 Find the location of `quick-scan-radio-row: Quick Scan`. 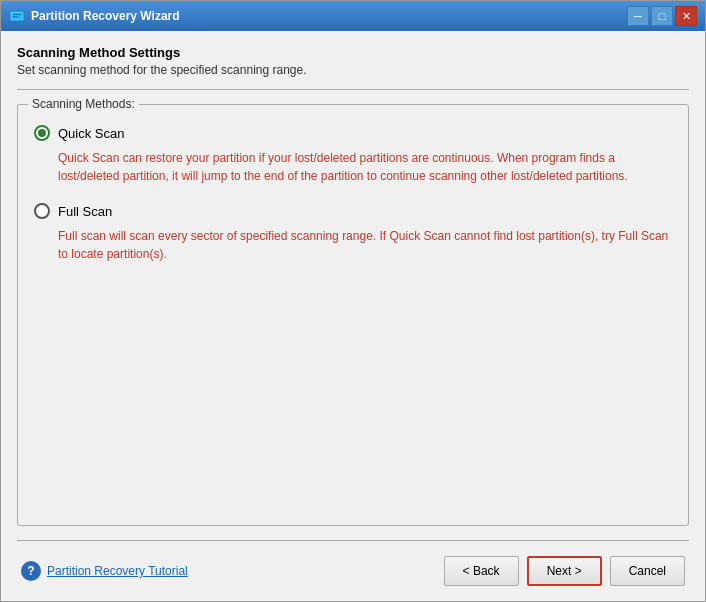

quick-scan-radio-row: Quick Scan is located at coordinates (353, 133).